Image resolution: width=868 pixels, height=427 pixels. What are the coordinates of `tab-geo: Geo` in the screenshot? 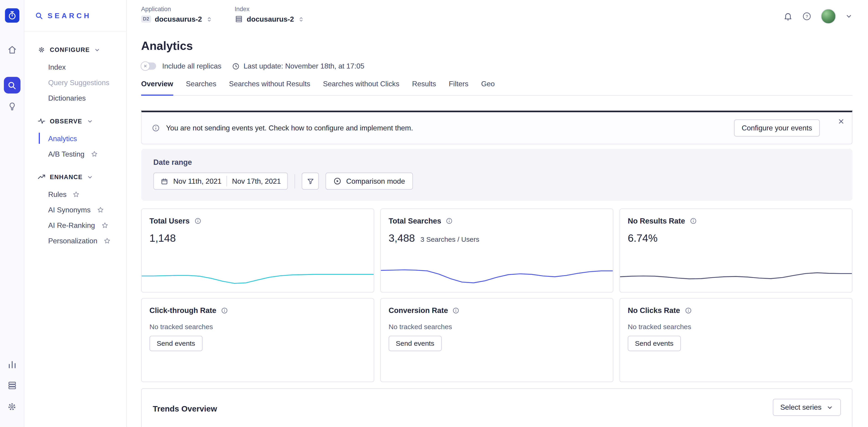 It's located at (488, 88).